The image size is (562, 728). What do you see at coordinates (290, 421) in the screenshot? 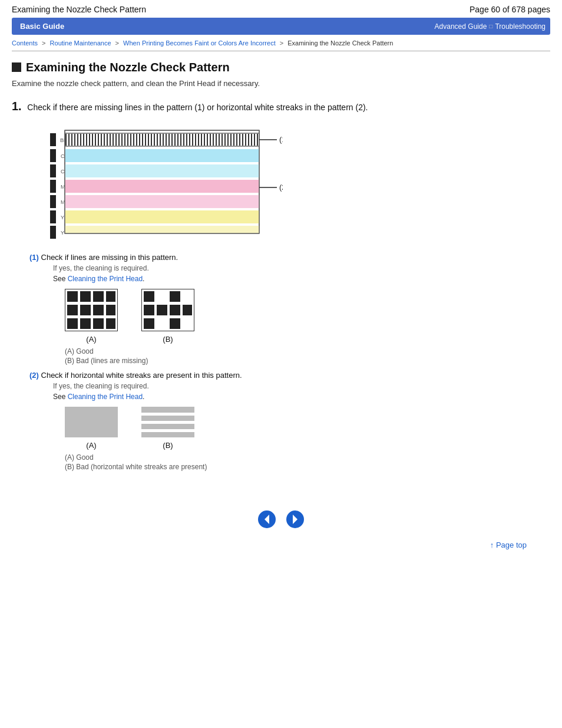
I see `sub-step-2: (2) Check if horizontal white streaks ar…` at bounding box center [290, 421].